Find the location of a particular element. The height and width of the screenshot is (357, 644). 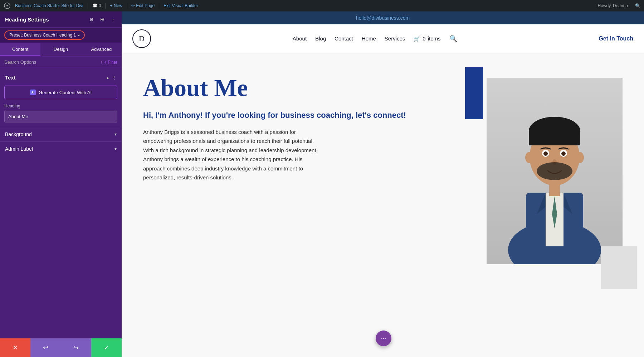

nav-links: About Blog Contact Home Services 🛒 0 ite… is located at coordinates (375, 39).